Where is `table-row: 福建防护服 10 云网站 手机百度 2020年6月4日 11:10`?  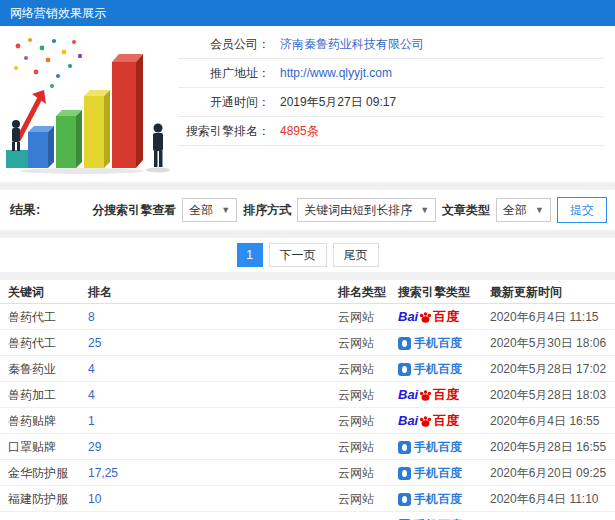 table-row: 福建防护服 10 云网站 手机百度 2020年6月4日 11:10 is located at coordinates (308, 499).